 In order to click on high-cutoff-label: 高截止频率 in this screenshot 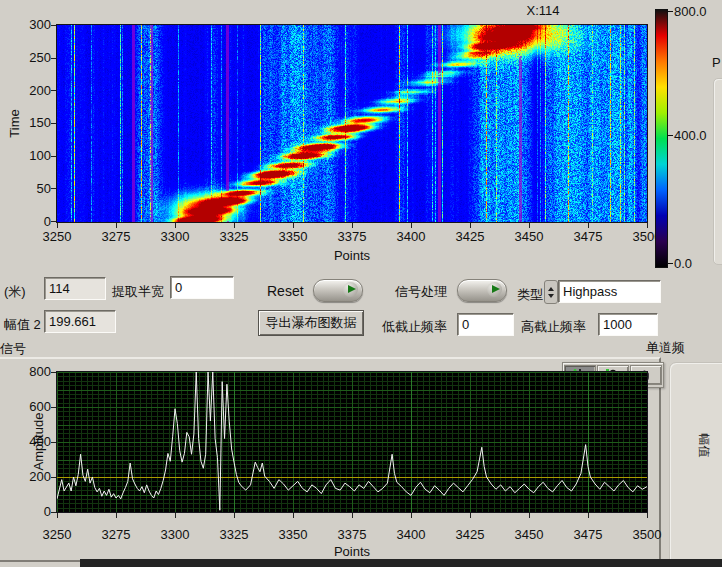, I will do `click(554, 327)`.